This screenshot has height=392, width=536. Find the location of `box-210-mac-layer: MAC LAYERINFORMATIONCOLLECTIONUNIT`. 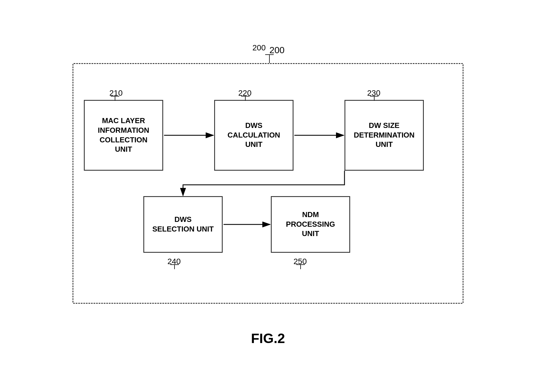

box-210-mac-layer: MAC LAYERINFORMATIONCOLLECTIONUNIT is located at coordinates (124, 135).